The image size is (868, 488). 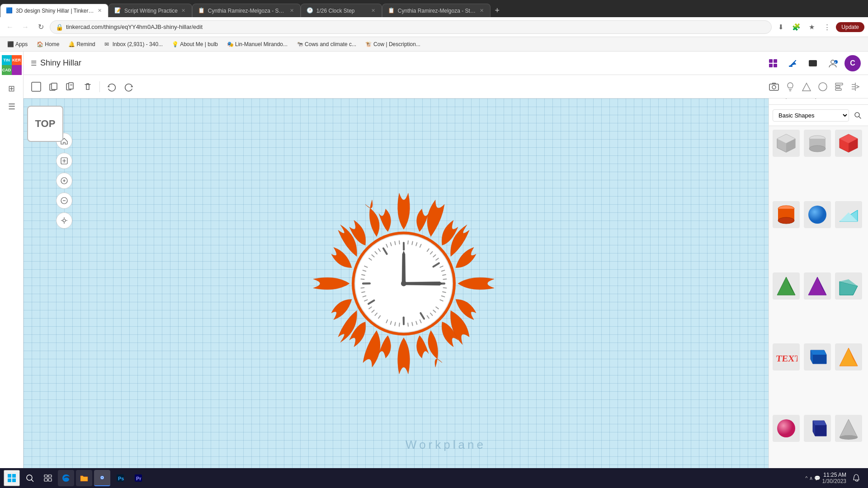 I want to click on new-object-button, so click(x=36, y=87).